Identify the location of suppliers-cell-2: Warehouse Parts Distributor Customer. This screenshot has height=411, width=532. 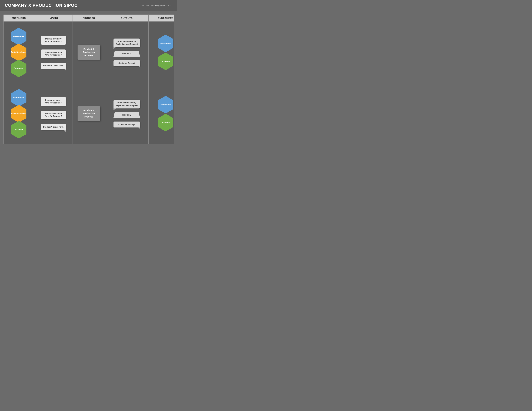
(19, 114).